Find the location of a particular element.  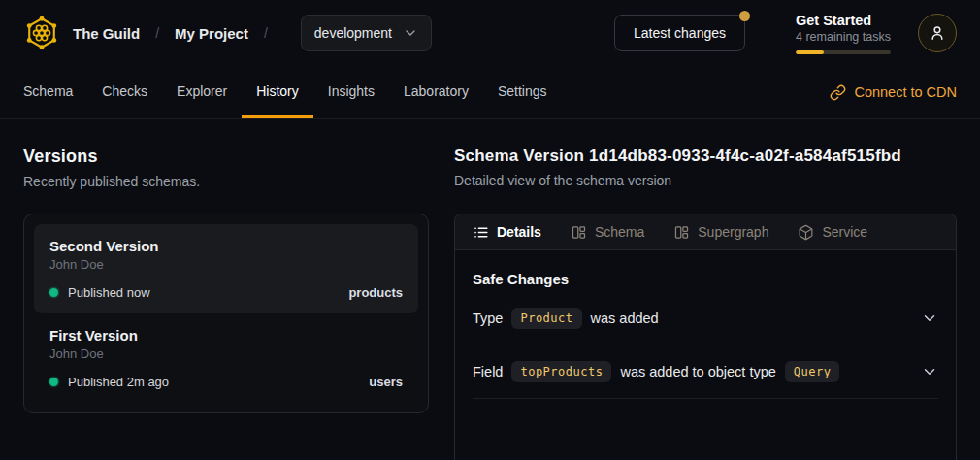

org-breadcrumb-link: The Guild is located at coordinates (107, 33).